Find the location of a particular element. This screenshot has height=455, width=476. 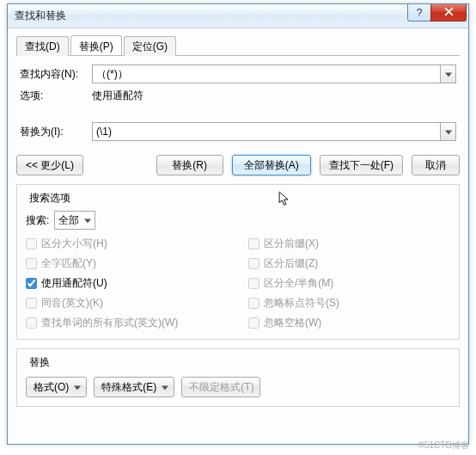

title-bar: 查找和替换 ? is located at coordinates (238, 16).